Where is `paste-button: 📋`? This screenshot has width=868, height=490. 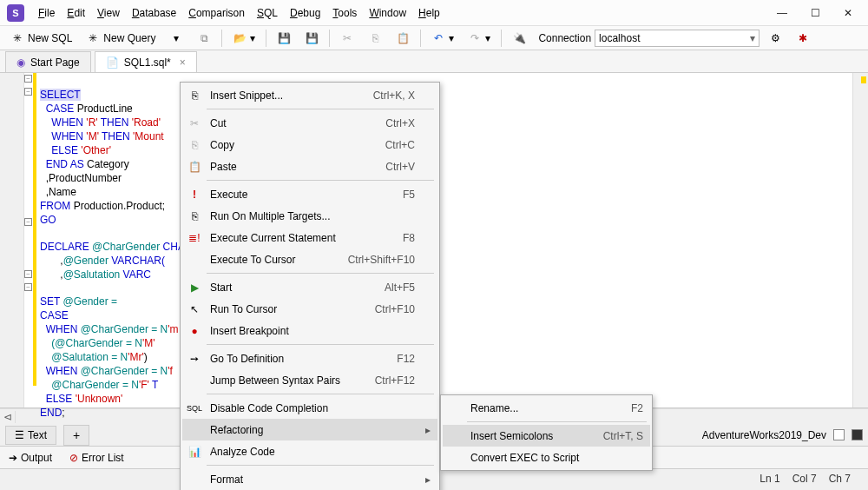
paste-button: 📋 is located at coordinates (403, 38).